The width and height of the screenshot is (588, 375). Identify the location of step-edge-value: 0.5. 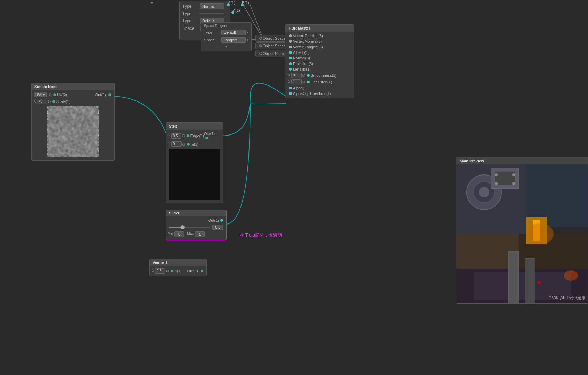
(177, 136).